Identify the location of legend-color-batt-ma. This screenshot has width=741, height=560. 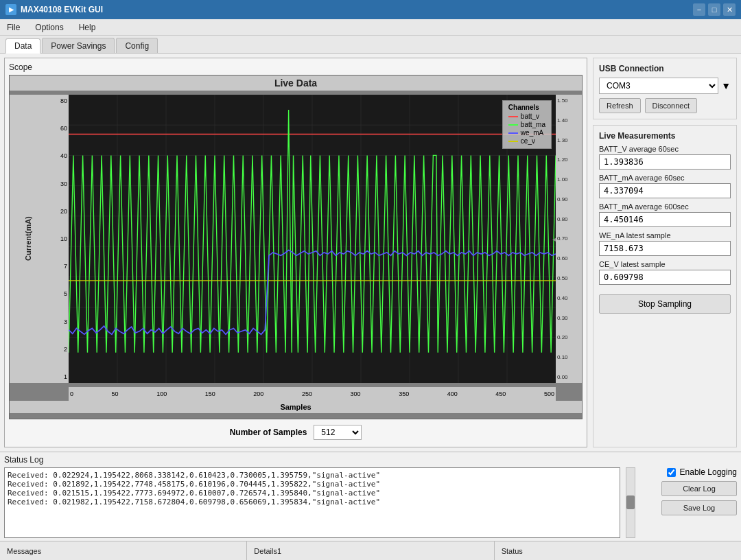
(513, 125).